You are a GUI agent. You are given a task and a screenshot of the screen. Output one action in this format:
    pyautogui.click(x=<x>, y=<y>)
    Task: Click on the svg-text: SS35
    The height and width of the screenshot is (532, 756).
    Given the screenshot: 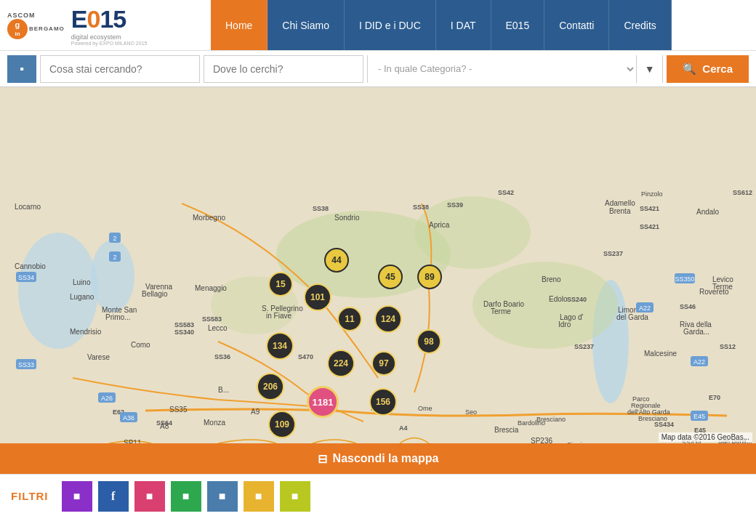 What is the action you would take?
    pyautogui.click(x=179, y=410)
    